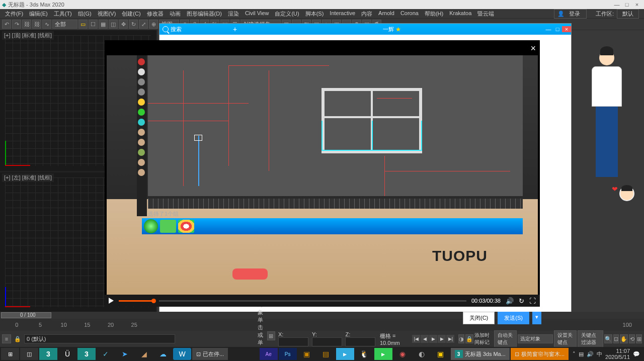 The height and width of the screenshot is (361, 644). Describe the element at coordinates (204, 14) in the screenshot. I see `menu-graph: 图形编辑器(D)` at that location.